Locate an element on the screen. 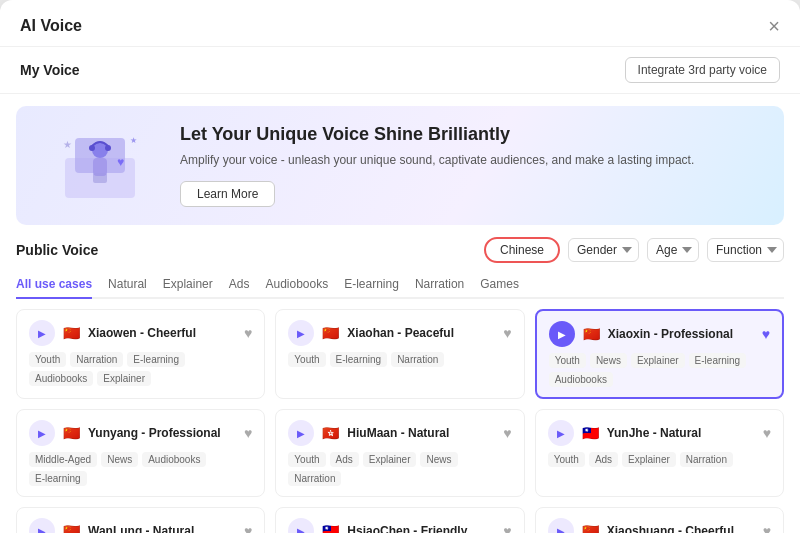 This screenshot has width=800, height=533. voice-card: ▶🇭🇰HiuMaan - Natural♥YouthAdsExplainerNe… is located at coordinates (400, 453).